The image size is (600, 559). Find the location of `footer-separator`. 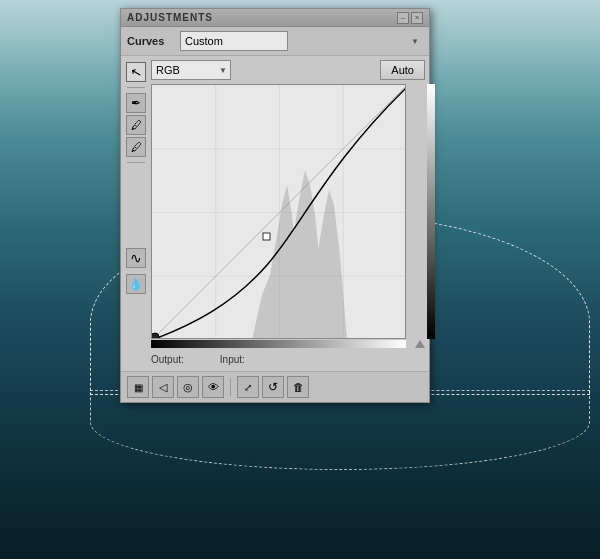

footer-separator is located at coordinates (230, 387).